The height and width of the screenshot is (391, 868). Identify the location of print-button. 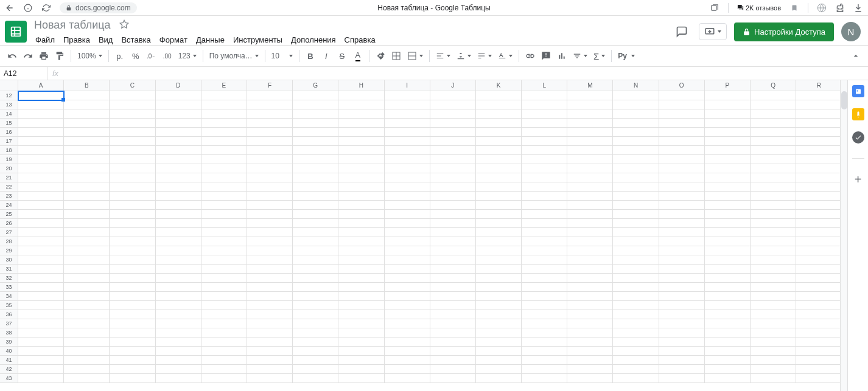
(44, 56).